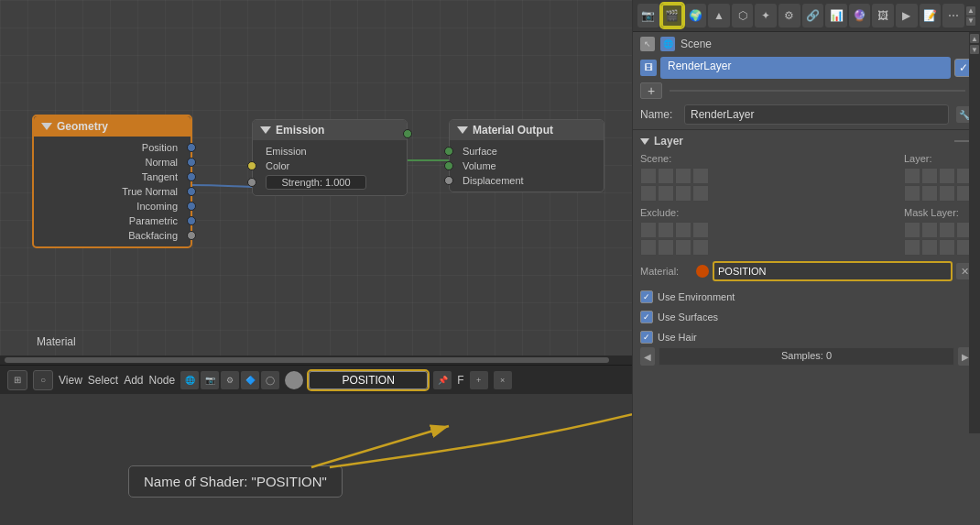 This screenshot has width=980, height=525. I want to click on scroll-down-btn: ▼, so click(971, 21).